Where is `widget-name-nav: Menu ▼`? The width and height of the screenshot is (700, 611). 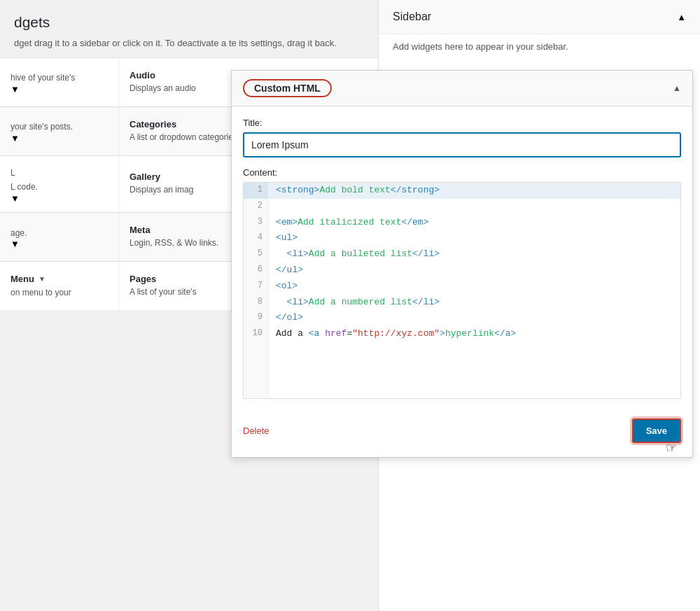 widget-name-nav: Menu ▼ is located at coordinates (28, 279).